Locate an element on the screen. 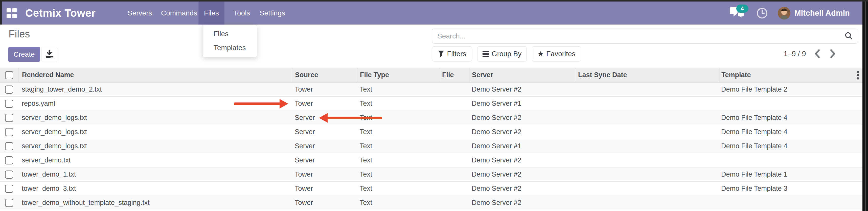  optional-columns-icon is located at coordinates (858, 75).